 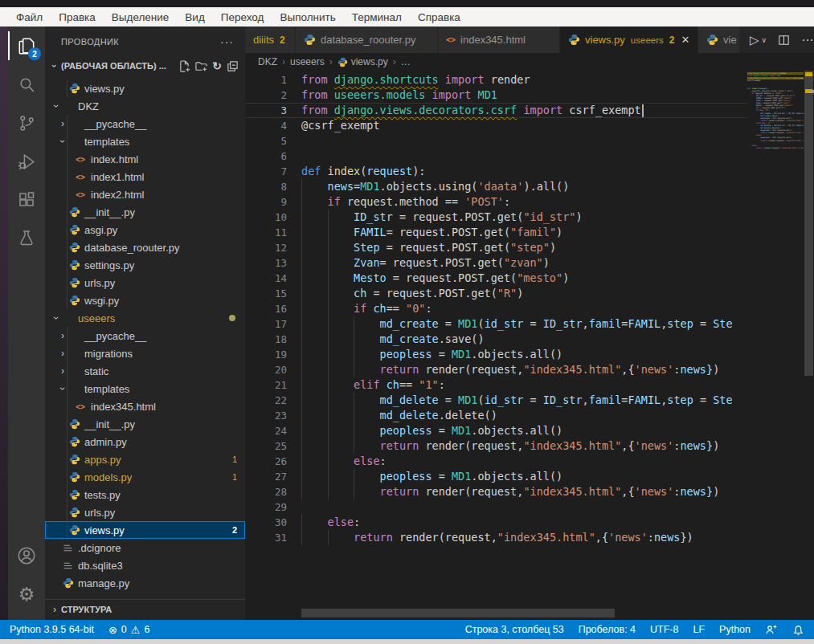 What do you see at coordinates (145, 353) in the screenshot?
I see `tree-item-migrations: ›migrations` at bounding box center [145, 353].